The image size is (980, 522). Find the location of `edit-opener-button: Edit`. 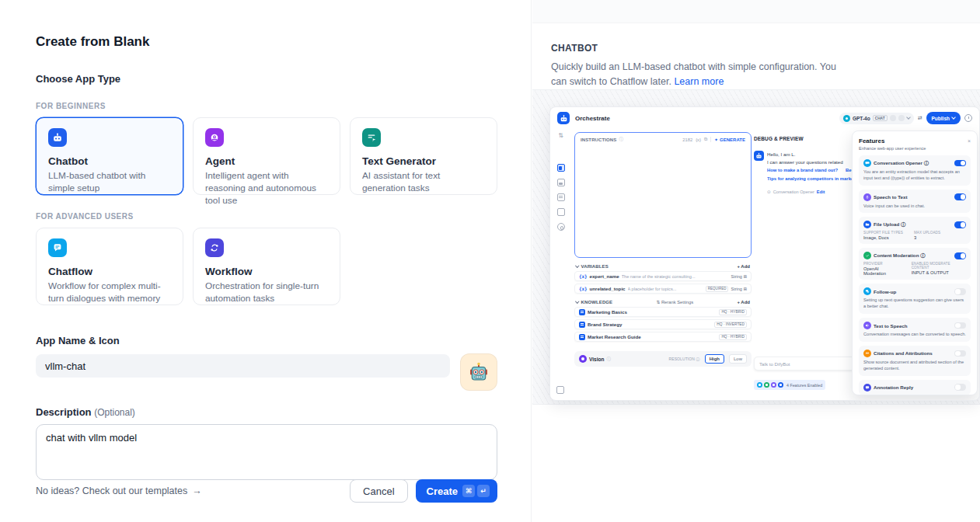

edit-opener-button: Edit is located at coordinates (821, 192).